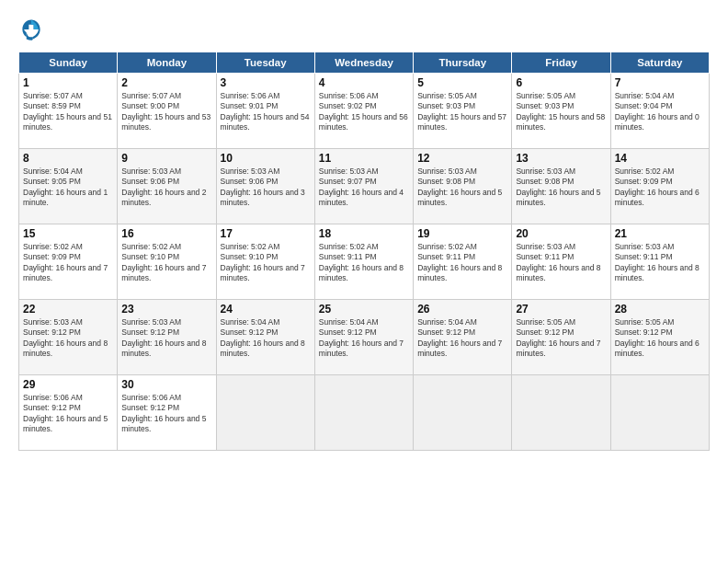 The image size is (728, 563). What do you see at coordinates (68, 262) in the screenshot?
I see `calendar-cell: 15Sunrise: 5:02 AMSunset: 9:09 PMDayligh…` at bounding box center [68, 262].